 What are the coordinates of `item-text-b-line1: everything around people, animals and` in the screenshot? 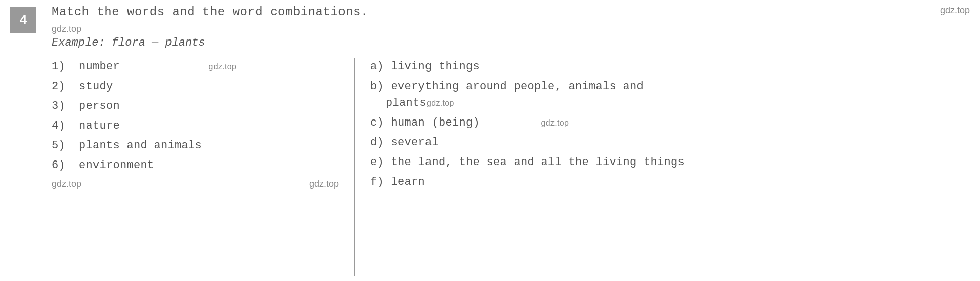 It's located at (518, 86).